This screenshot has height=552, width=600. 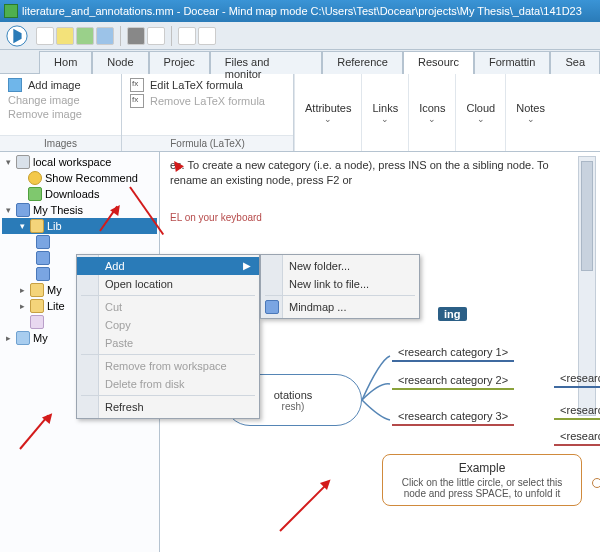 I want to click on undo-button, so click(x=187, y=36).